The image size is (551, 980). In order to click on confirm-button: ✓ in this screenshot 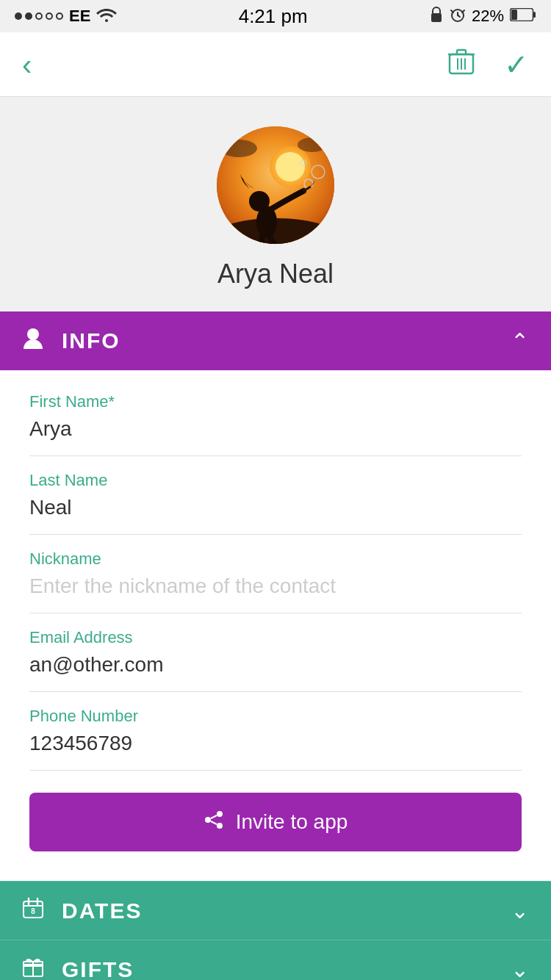, I will do `click(516, 65)`.